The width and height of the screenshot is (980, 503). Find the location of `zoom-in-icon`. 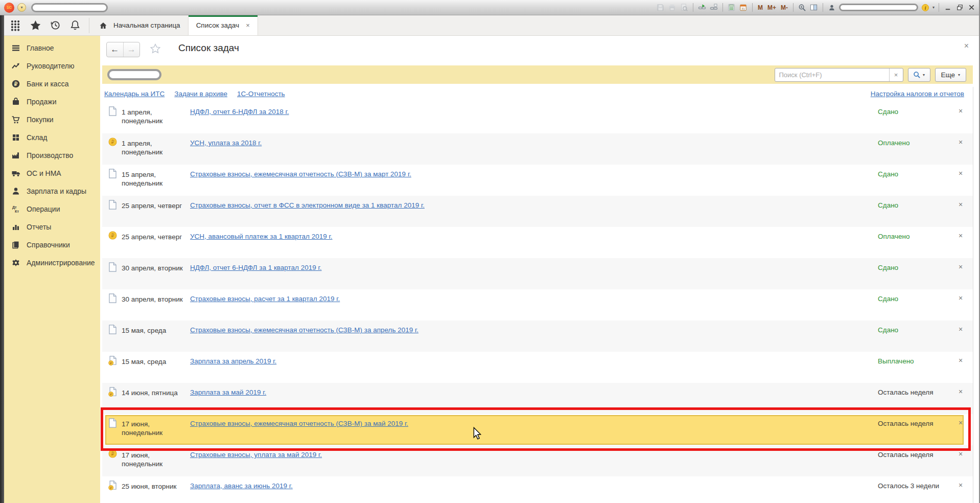

zoom-in-icon is located at coordinates (802, 8).